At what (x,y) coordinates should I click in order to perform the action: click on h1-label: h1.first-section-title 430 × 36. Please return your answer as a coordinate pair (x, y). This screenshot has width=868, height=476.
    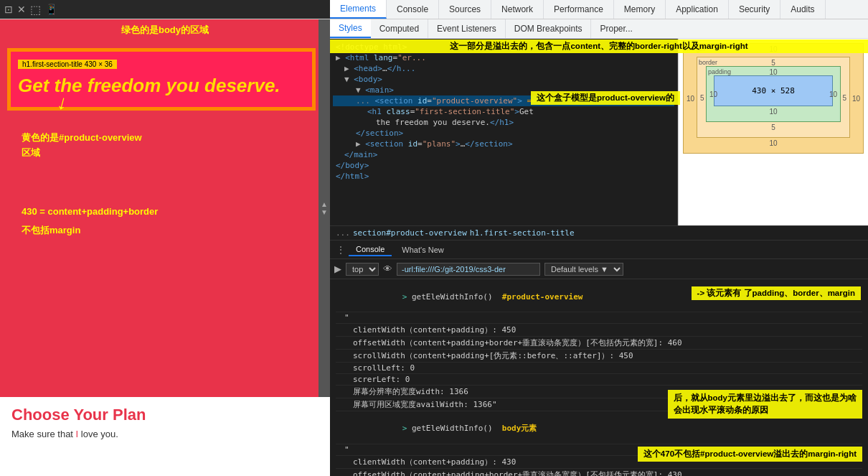
    Looking at the image, I should click on (67, 65).